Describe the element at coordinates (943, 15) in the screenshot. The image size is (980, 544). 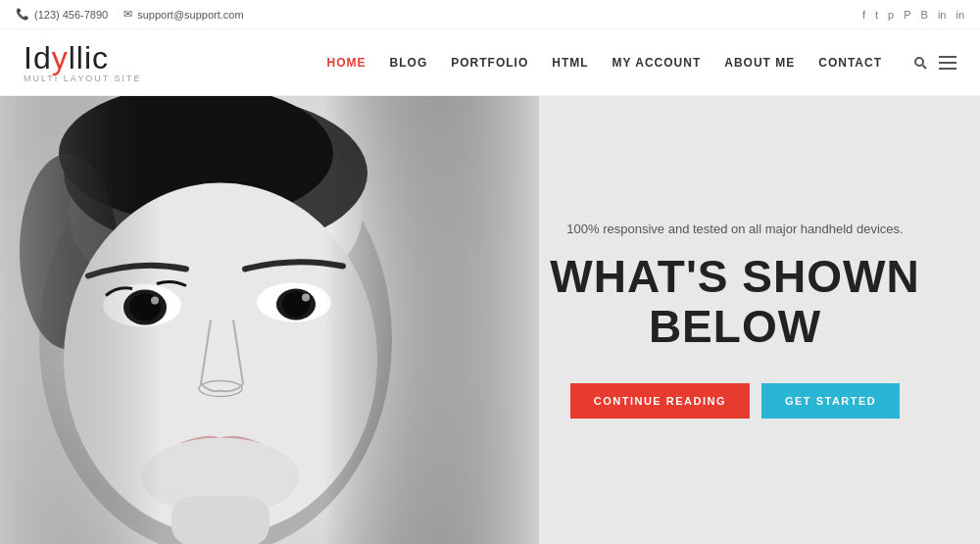
I see `social-linkedin: in` at that location.